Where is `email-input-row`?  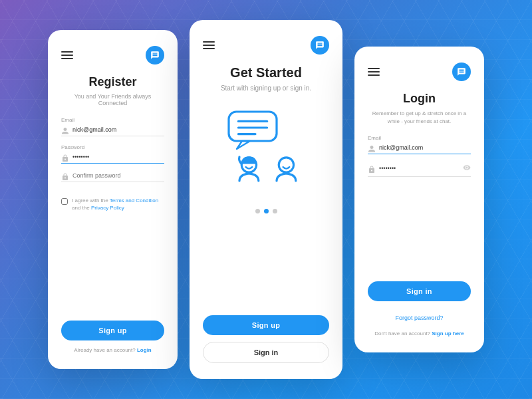 email-input-row is located at coordinates (113, 131).